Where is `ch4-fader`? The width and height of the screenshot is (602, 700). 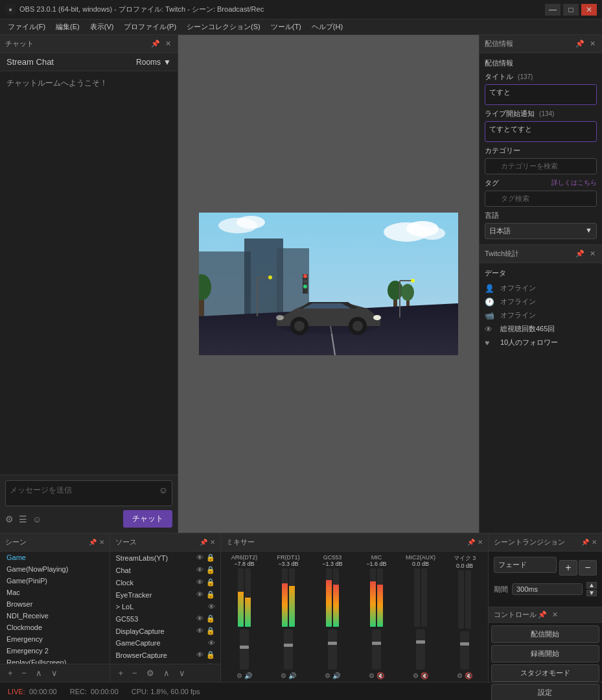 ch4-fader is located at coordinates (376, 649).